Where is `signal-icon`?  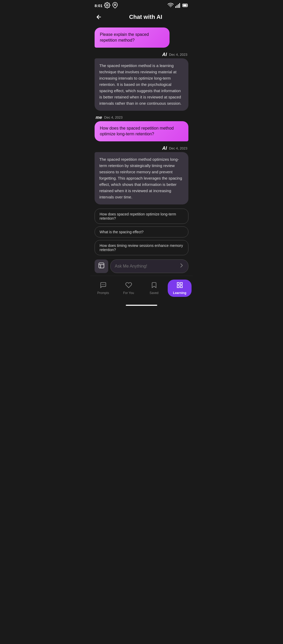 signal-icon is located at coordinates (178, 6).